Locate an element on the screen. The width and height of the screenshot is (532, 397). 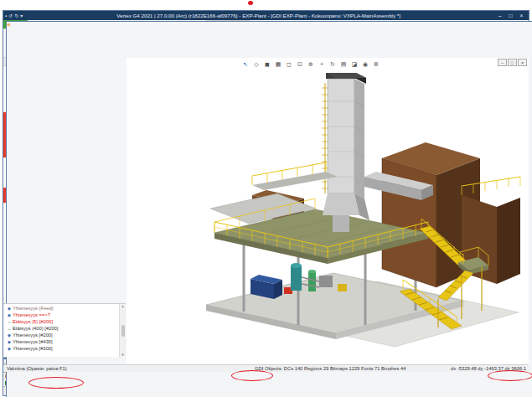
scroll-up-icon: ▲ is located at coordinates (123, 307).